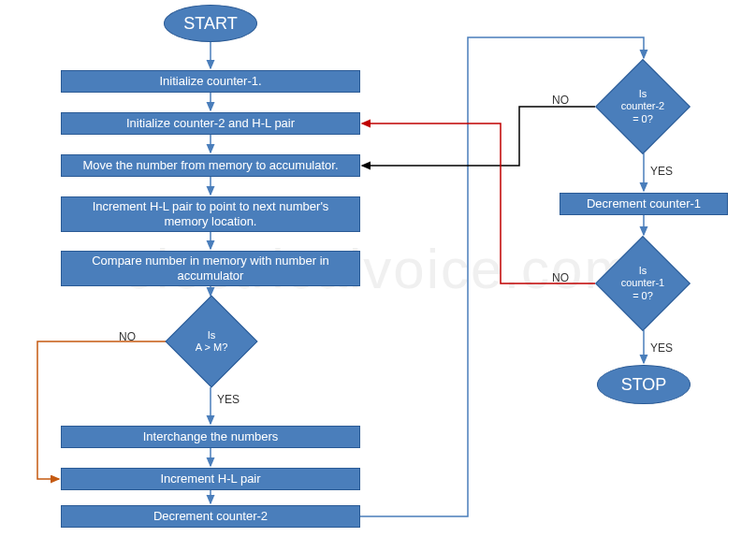 This screenshot has width=756, height=537. I want to click on decision-a-gt-m-text: Is A > M?, so click(211, 341).